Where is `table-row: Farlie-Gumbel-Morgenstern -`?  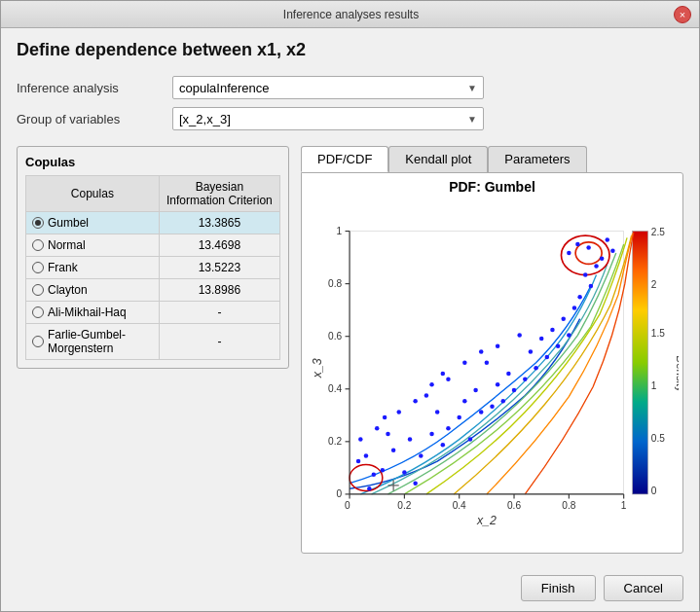 table-row: Farlie-Gumbel-Morgenstern - is located at coordinates (154, 342).